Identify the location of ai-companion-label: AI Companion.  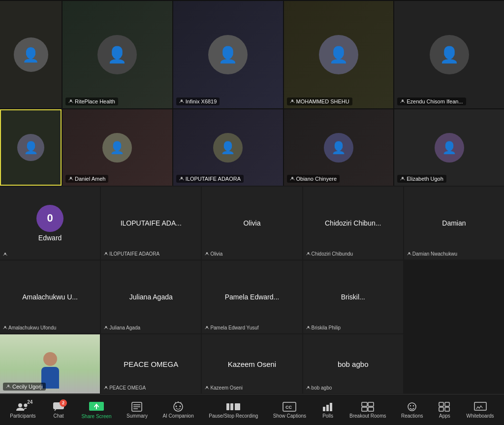
(178, 416).